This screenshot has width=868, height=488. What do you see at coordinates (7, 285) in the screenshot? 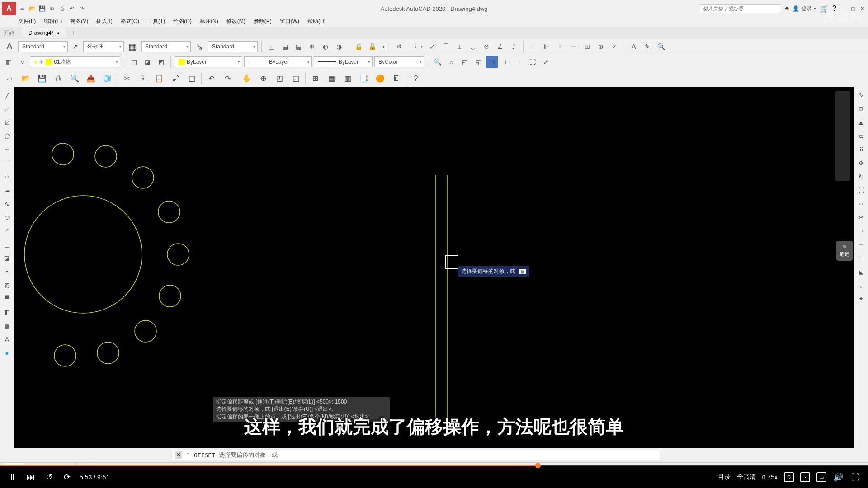
I see `hatch-icon: ▨` at bounding box center [7, 285].